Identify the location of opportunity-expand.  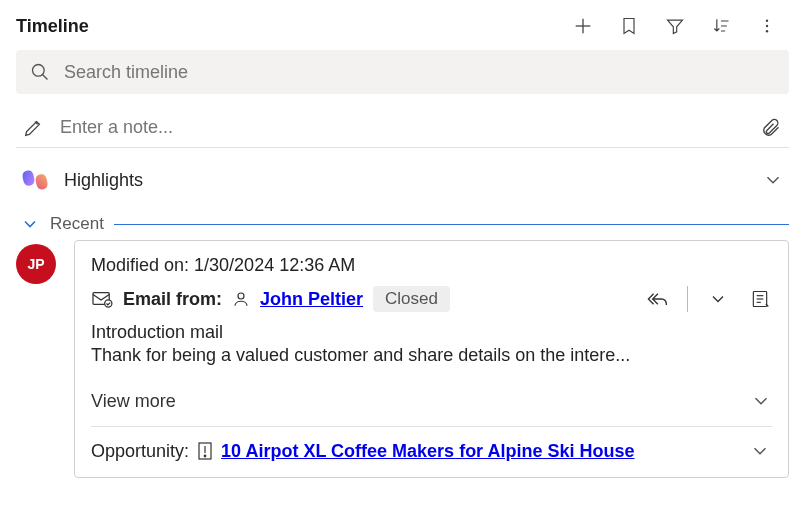
(760, 451).